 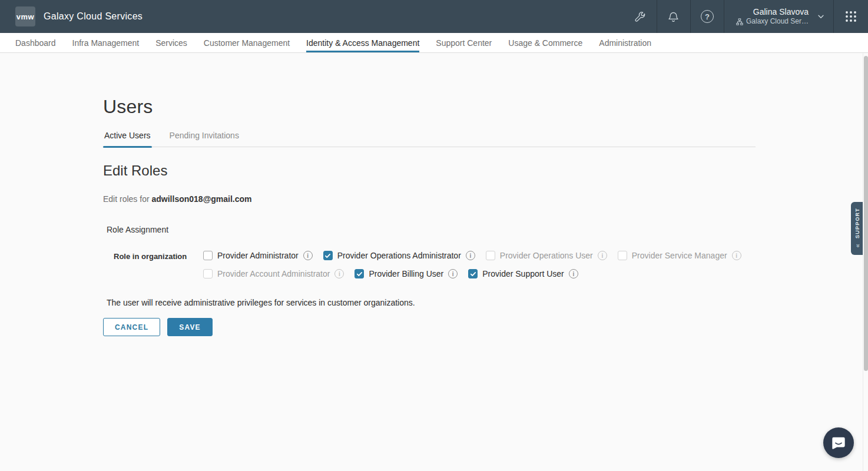 What do you see at coordinates (247, 42) in the screenshot?
I see `nav-tab-customer-management: Customer Management` at bounding box center [247, 42].